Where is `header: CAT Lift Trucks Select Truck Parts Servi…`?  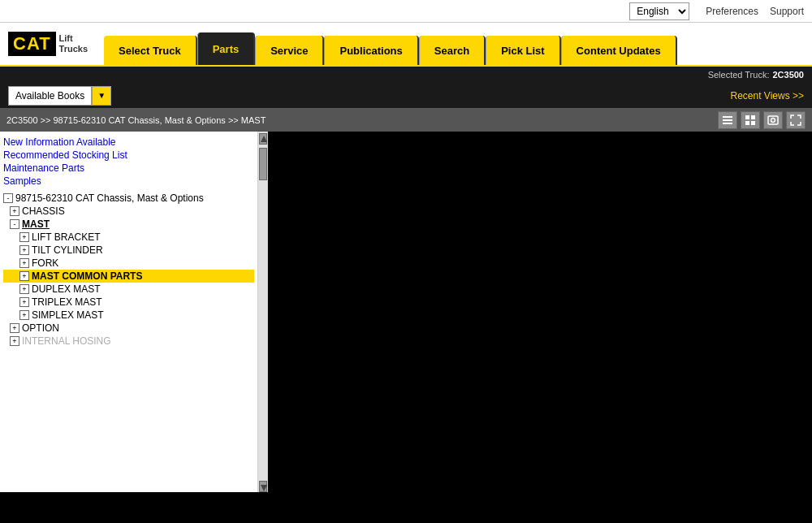 header: CAT Lift Trucks Select Truck Parts Servi… is located at coordinates (406, 44).